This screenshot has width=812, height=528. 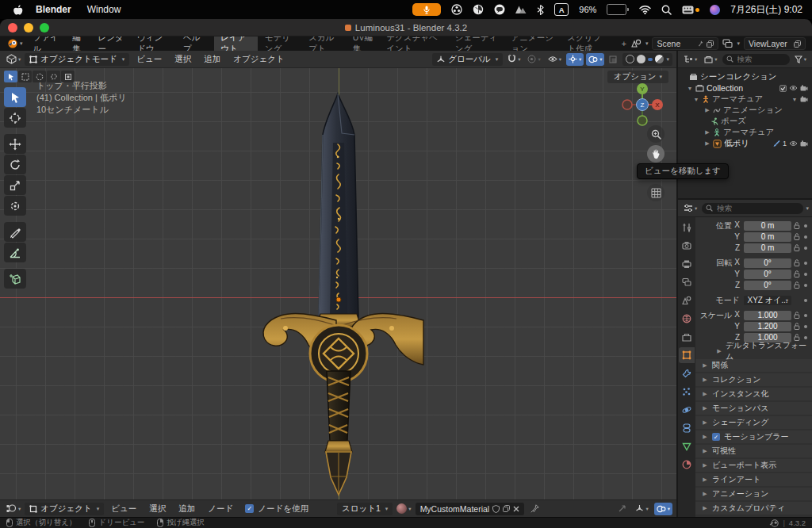 I want to click on viewport-menu-object: オブジェクト, so click(x=259, y=59).